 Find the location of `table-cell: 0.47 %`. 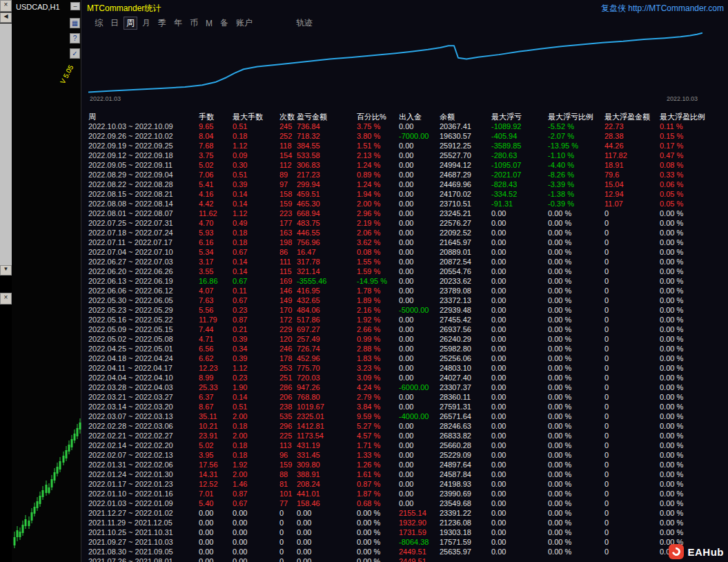

table-cell: 0.47 % is located at coordinates (694, 155).